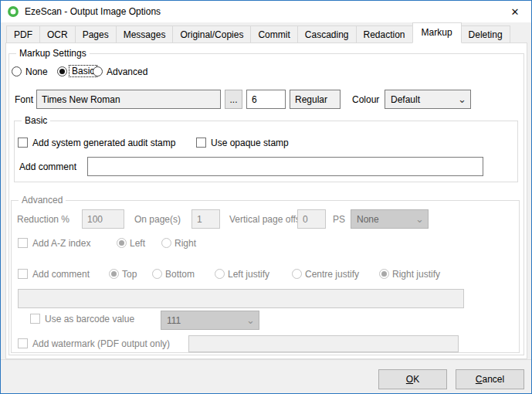 The width and height of the screenshot is (532, 394). Describe the element at coordinates (42, 200) in the screenshot. I see `advanced-legend: Advanced` at that location.